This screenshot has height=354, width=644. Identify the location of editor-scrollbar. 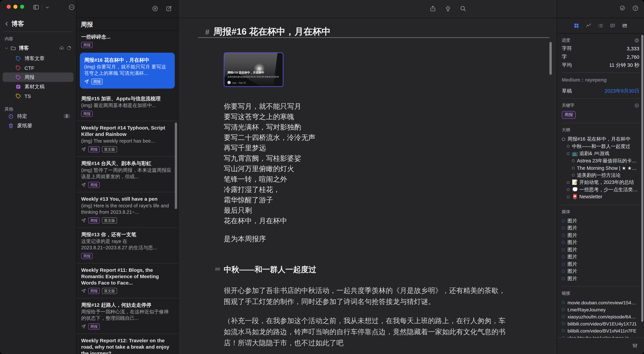
(550, 59).